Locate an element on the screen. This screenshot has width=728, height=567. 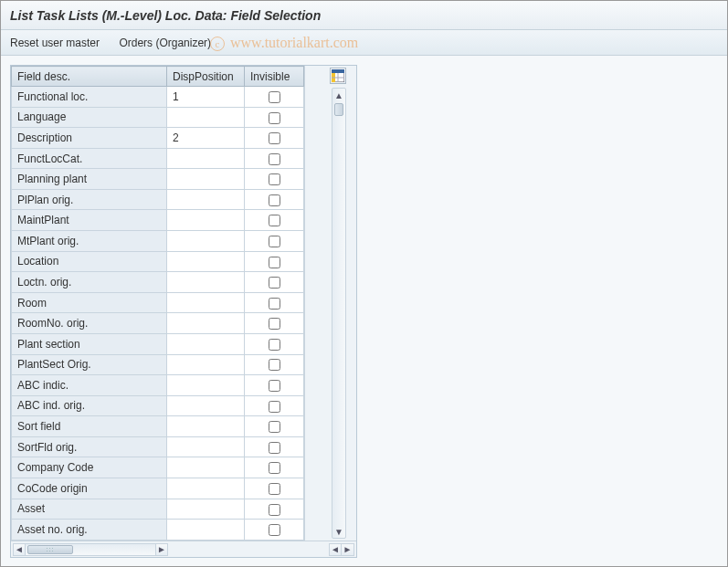
field-desc-cell: PlantSect Orig. is located at coordinates (90, 365).